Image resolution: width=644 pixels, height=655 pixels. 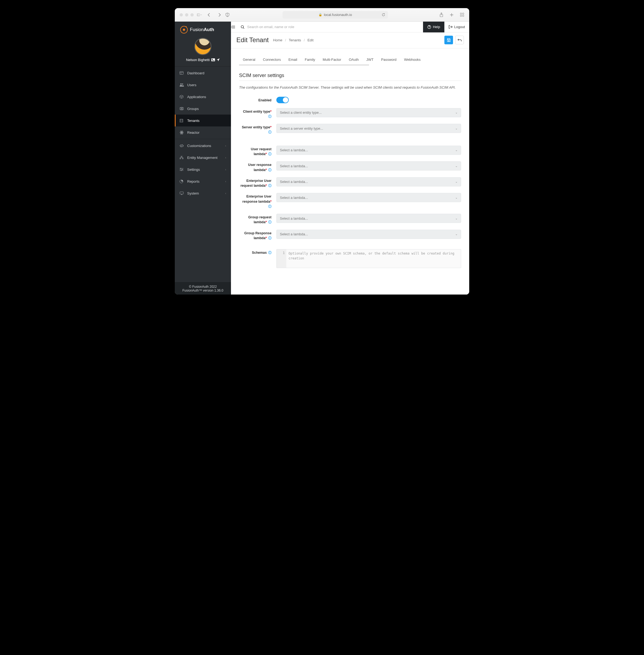 I want to click on search-input, so click(x=334, y=27).